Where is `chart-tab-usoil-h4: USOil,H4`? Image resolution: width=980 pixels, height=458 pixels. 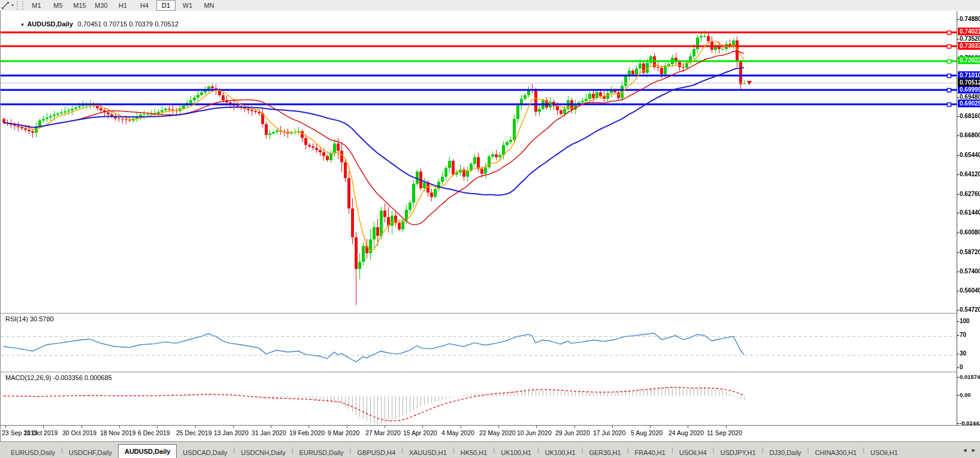
chart-tab-usoil-h4: USOil,H4 is located at coordinates (693, 453).